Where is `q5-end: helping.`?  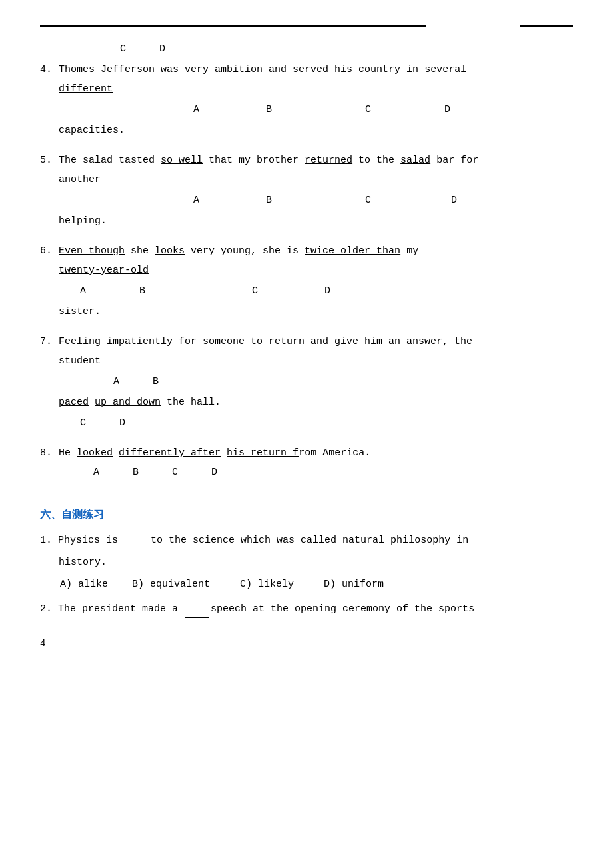 q5-end: helping. is located at coordinates (306, 221).